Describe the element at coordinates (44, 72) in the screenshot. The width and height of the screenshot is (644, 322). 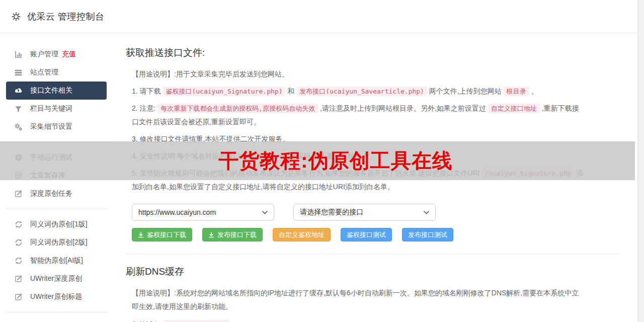
I see `sidebar-item-label: 站点管理` at that location.